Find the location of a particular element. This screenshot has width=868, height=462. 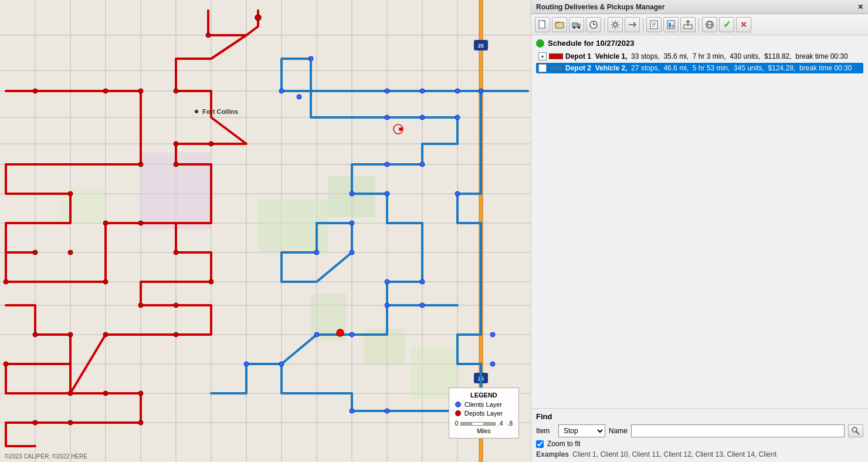

svg-text: 25 is located at coordinates (481, 46).